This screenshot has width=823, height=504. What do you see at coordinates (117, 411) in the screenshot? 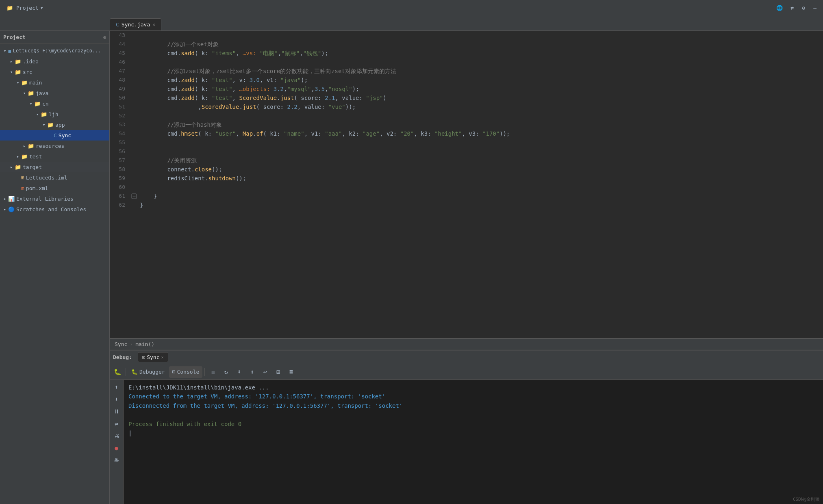
I see `pause-button: ⏸` at bounding box center [117, 411].